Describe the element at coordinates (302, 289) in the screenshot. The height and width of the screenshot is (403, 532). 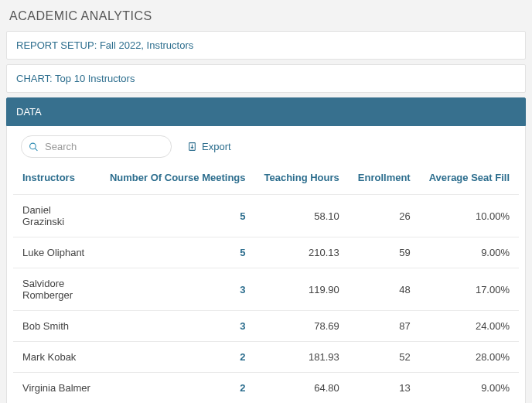
I see `cell-hours: 119.90` at that location.